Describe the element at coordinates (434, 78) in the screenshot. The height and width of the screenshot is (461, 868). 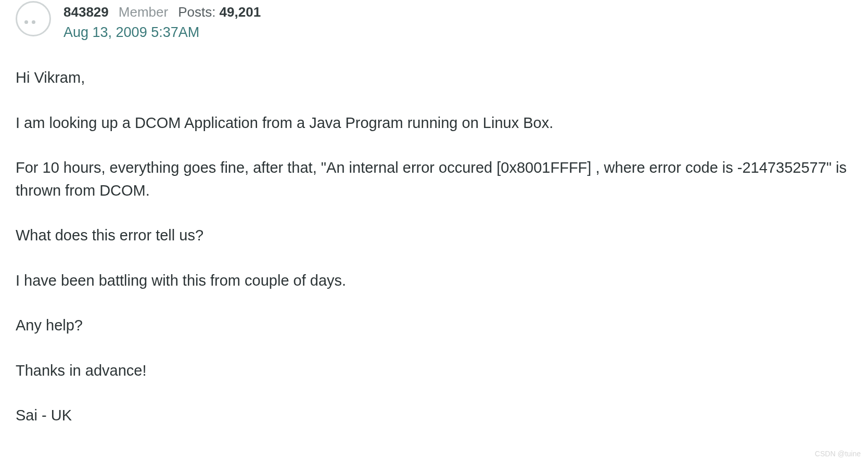
I see `post-paragraph: Hi Vikram,` at that location.